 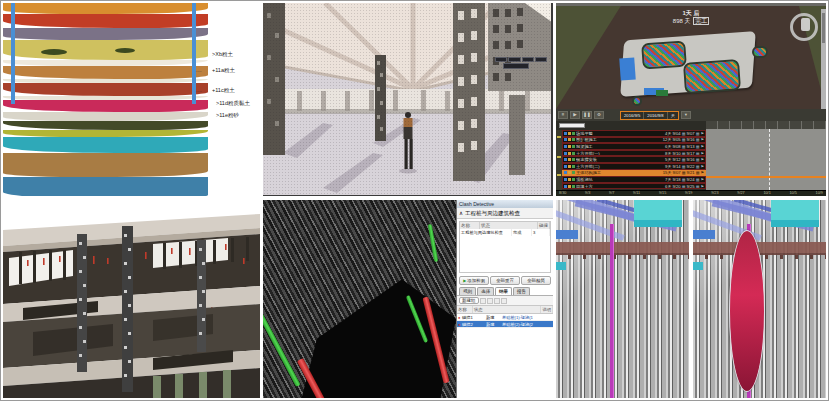 What do you see at coordinates (599, 115) in the screenshot?
I see `gear-button: ⚙` at bounding box center [599, 115].